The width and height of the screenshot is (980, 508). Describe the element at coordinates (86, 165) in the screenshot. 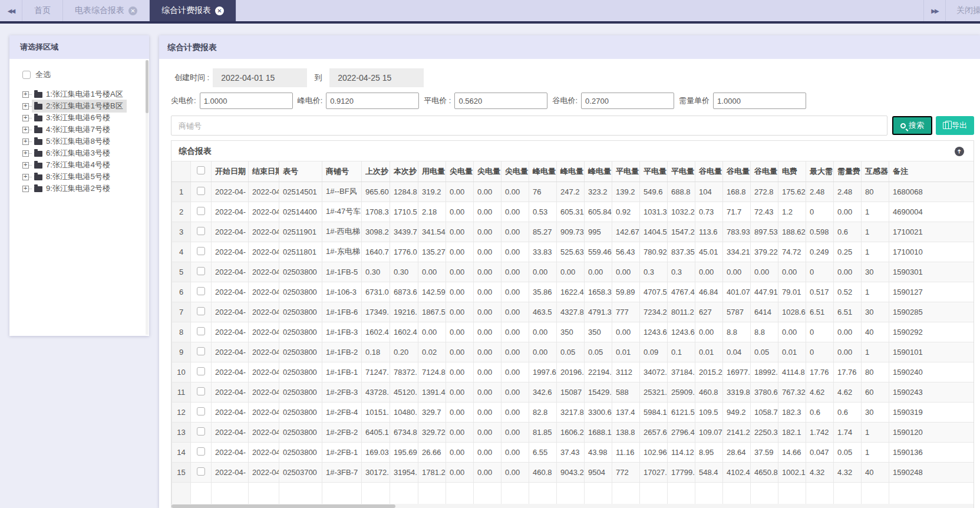

I see `tree-item: 7:张江集电港4号楼` at that location.